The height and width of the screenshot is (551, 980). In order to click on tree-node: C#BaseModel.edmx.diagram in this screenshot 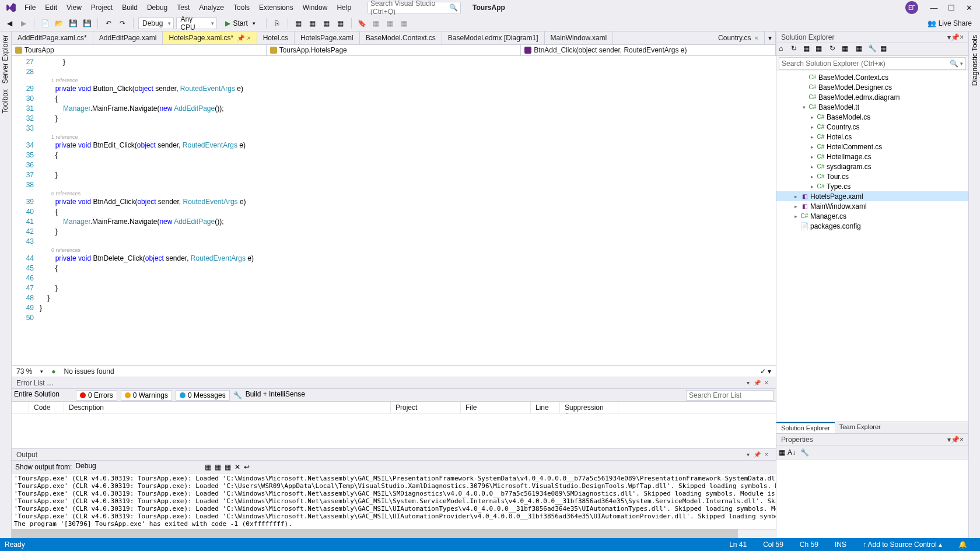, I will do `click(873, 97)`.